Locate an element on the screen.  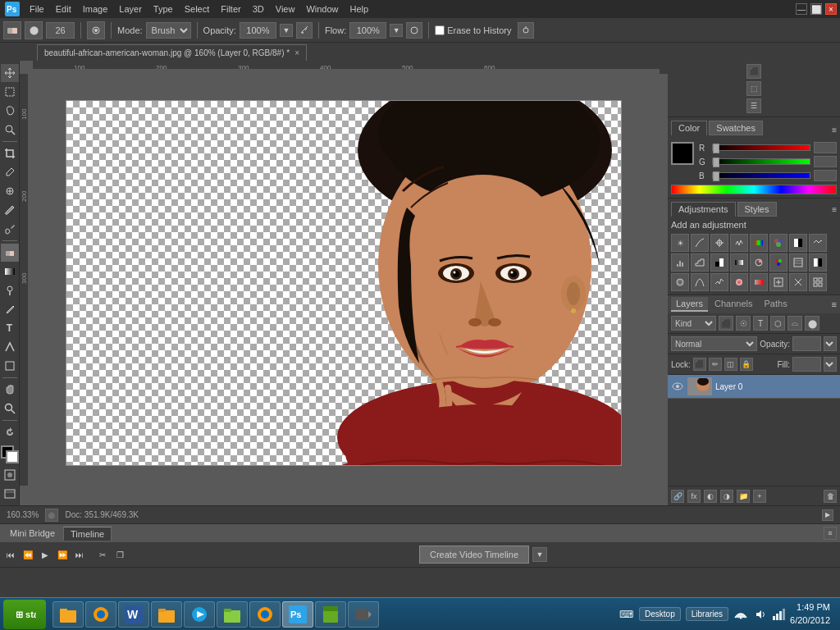
screen-mode-btn is located at coordinates (10, 494).